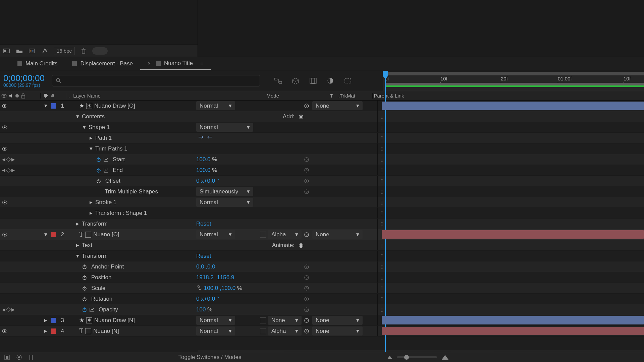 This screenshot has width=644, height=362. I want to click on trim-multiple-dropdown: Simultaneously▾, so click(225, 192).